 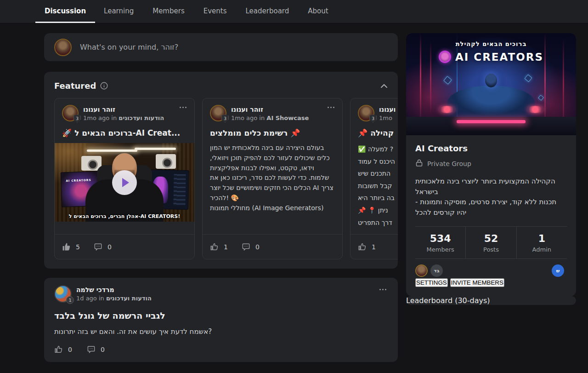 What do you see at coordinates (384, 86) in the screenshot?
I see `chevron-up-icon` at bounding box center [384, 86].